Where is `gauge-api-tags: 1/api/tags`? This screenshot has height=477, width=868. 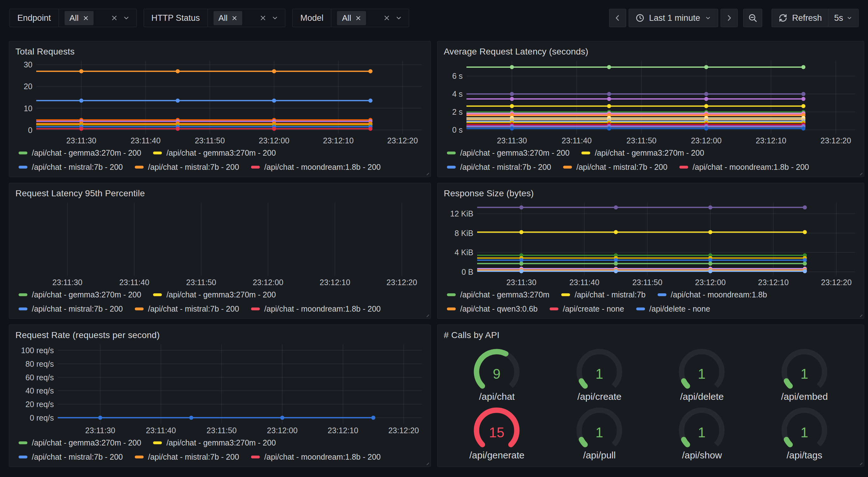 gauge-api-tags: 1/api/tags is located at coordinates (805, 431).